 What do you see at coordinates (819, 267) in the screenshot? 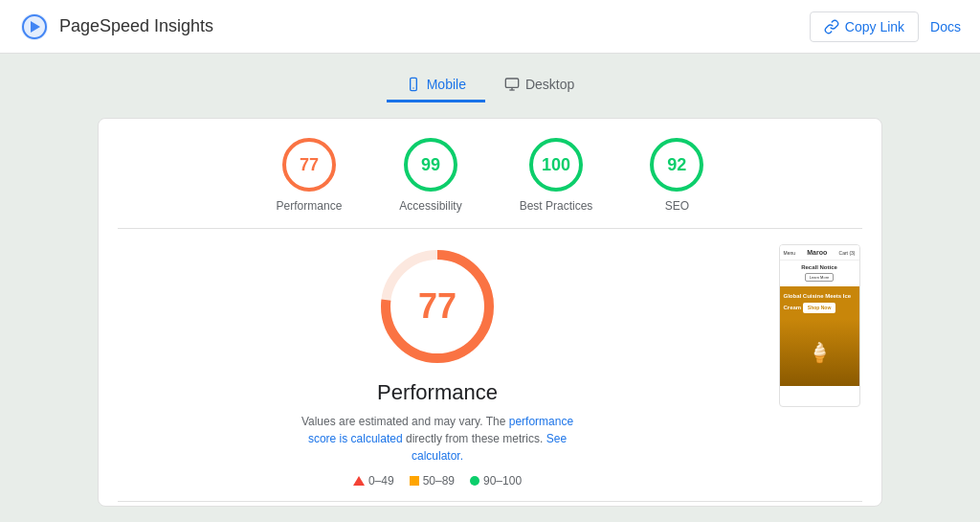
I see `ad-recall-title: Recall Notice` at bounding box center [819, 267].